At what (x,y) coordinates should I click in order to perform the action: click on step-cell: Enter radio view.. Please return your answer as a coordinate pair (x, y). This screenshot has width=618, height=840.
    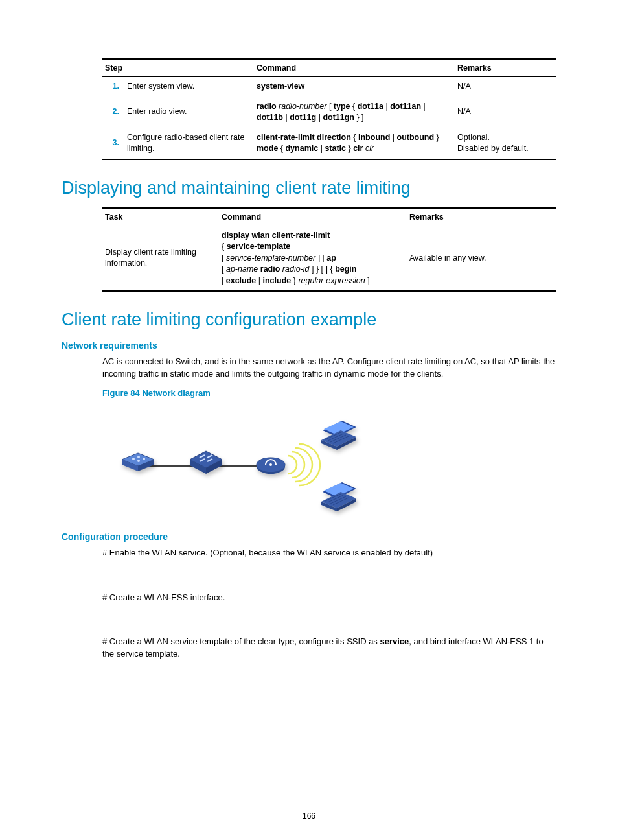
    Looking at the image, I should click on (189, 112).